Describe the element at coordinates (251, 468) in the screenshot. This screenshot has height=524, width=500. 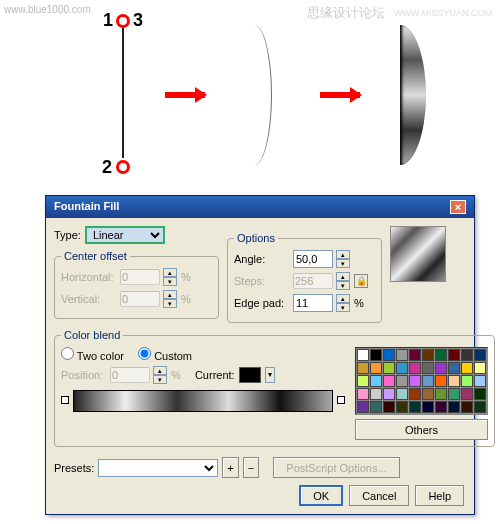
I see `preset-del-button: −` at that location.